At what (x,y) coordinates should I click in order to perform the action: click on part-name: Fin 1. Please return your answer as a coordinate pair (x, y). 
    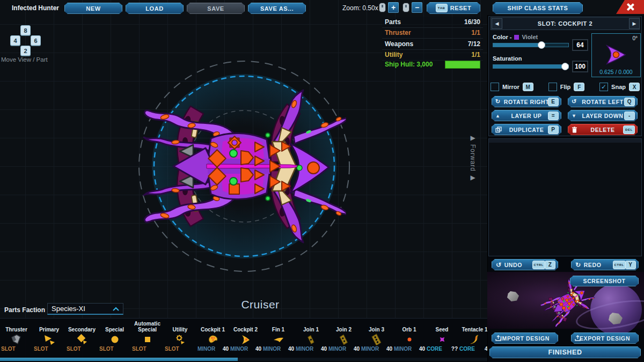
    Looking at the image, I should click on (278, 326).